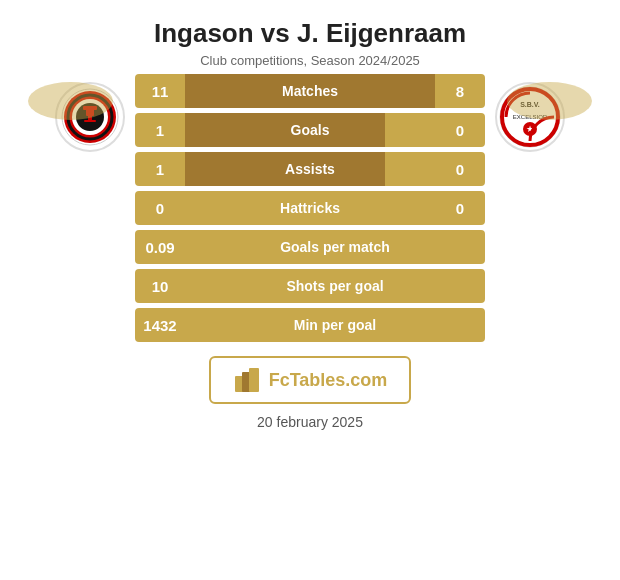  What do you see at coordinates (460, 170) in the screenshot?
I see `stat-right-val-assists: 0` at bounding box center [460, 170].